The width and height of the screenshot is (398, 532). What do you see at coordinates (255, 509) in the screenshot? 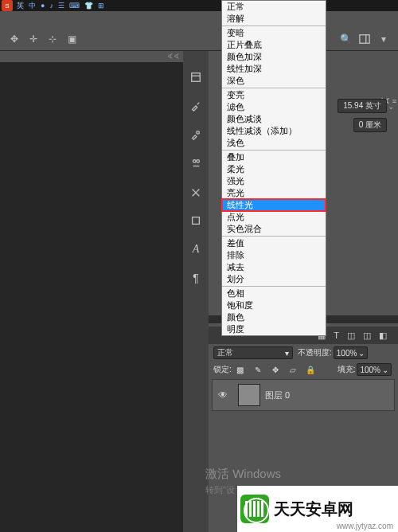
I see `site-logo-icon` at bounding box center [255, 509].